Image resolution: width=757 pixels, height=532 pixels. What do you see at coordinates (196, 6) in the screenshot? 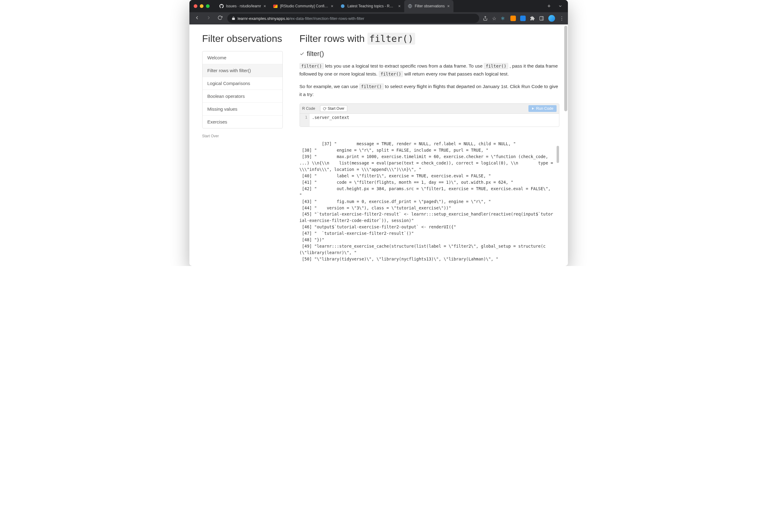
I see `close-window-button` at bounding box center [196, 6].